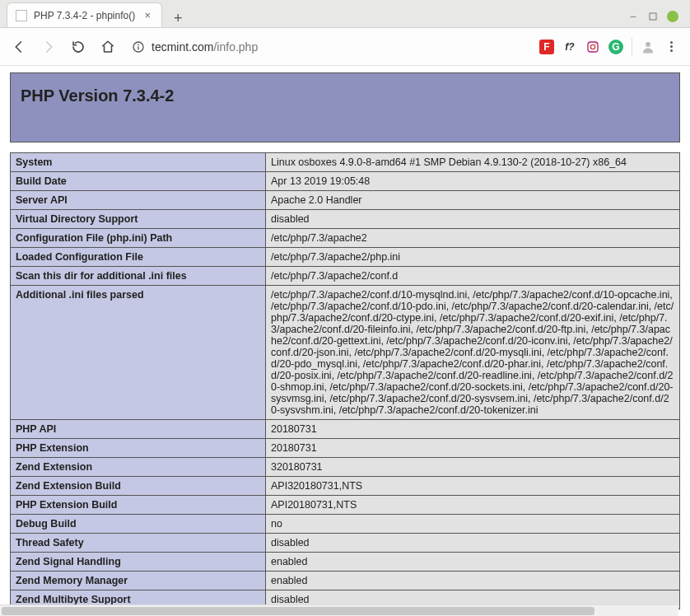 Image resolution: width=690 pixels, height=616 pixels. What do you see at coordinates (633, 16) in the screenshot?
I see `window-minimize-icon: –` at bounding box center [633, 16].